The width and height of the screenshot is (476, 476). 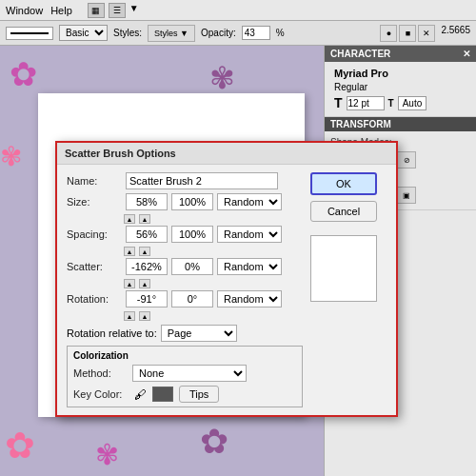 What do you see at coordinates (391, 103) in the screenshot?
I see `t-small-icon: T` at bounding box center [391, 103].